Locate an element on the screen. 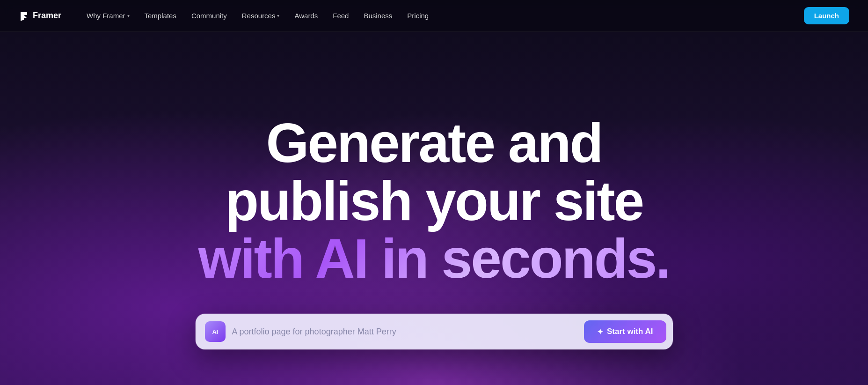 The height and width of the screenshot is (385, 868). ai-search-bar: AI ✦ Start with AI is located at coordinates (434, 332).